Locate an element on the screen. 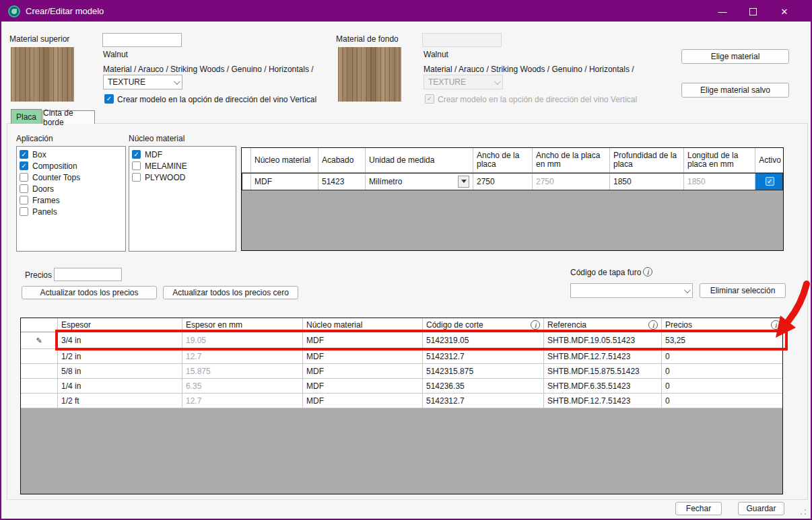  minimize-button: — is located at coordinates (722, 11).